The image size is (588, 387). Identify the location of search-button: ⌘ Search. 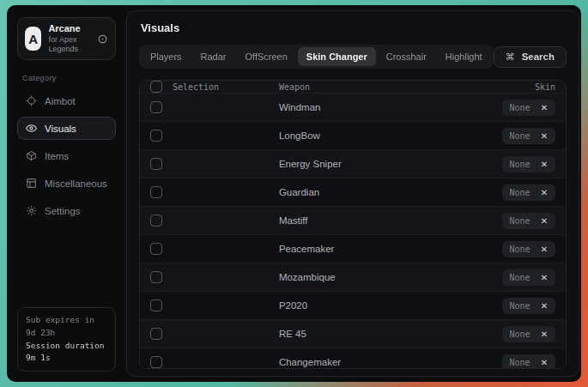
(530, 57).